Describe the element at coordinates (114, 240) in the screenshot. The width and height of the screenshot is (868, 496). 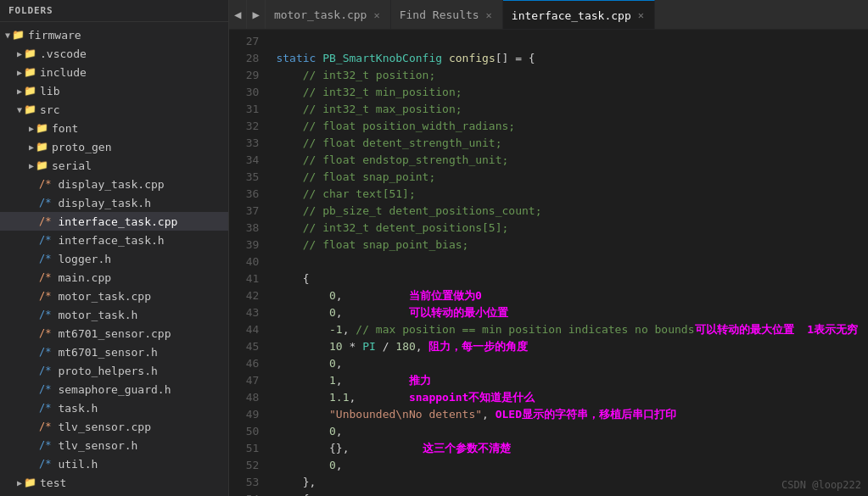
I see `sidebar-item-interface-task-h: /* interface_task.h` at that location.